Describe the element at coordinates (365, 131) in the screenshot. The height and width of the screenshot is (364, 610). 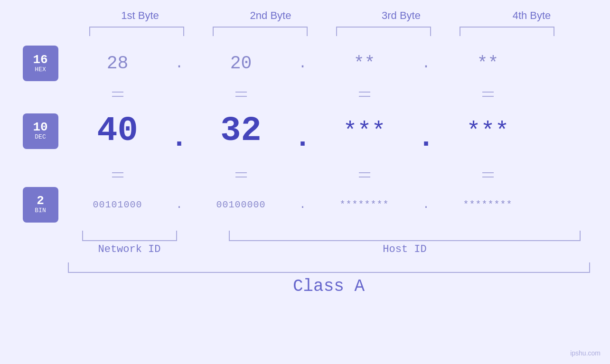
I see `dec-b3: ***` at that location.